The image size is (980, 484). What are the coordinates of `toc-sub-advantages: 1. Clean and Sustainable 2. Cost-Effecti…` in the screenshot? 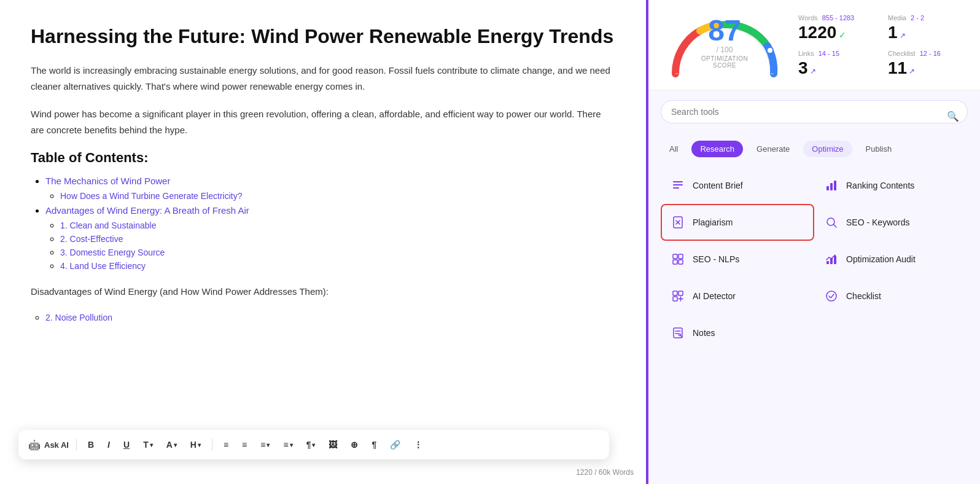 It's located at (330, 246).